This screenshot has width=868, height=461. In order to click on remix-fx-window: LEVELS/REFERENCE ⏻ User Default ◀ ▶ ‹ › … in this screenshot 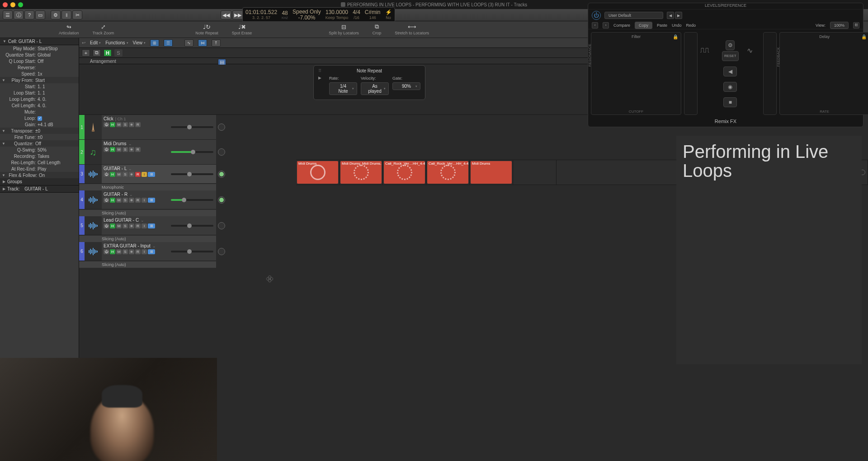, I will do `click(726, 65)`.